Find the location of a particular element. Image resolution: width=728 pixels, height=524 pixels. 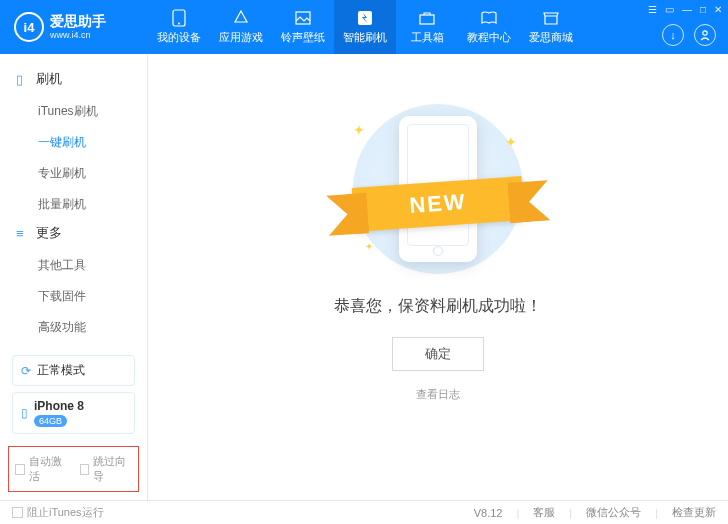

app-url: www.i4.cn is located at coordinates (78, 35).